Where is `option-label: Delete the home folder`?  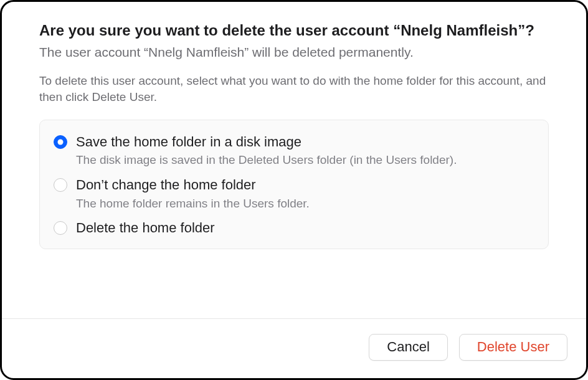 option-label: Delete the home folder is located at coordinates (305, 228).